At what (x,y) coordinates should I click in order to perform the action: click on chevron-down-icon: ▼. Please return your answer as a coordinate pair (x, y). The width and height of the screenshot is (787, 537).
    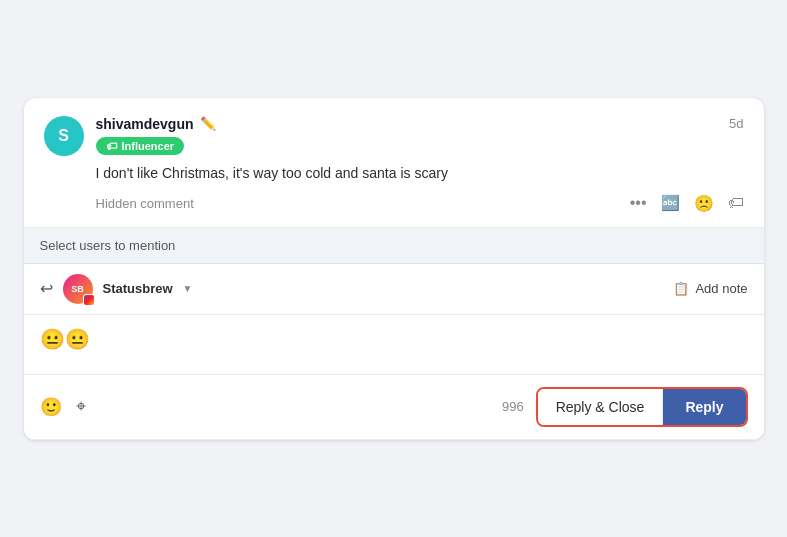
    Looking at the image, I should click on (188, 288).